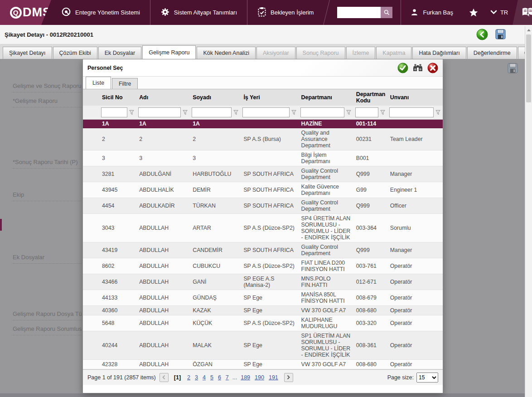 This screenshot has height=397, width=532. I want to click on tab-k-k-neden-analizi: Kök Neden Analizi, so click(226, 53).